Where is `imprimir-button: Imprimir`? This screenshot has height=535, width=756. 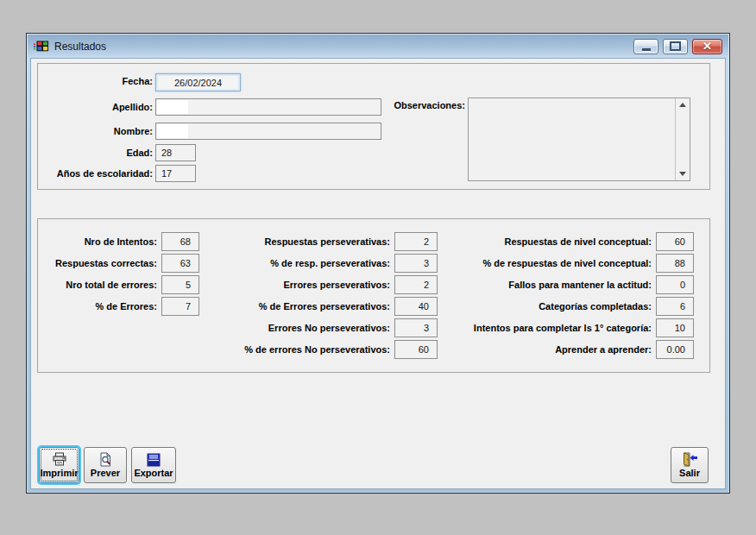
imprimir-button: Imprimir is located at coordinates (59, 465).